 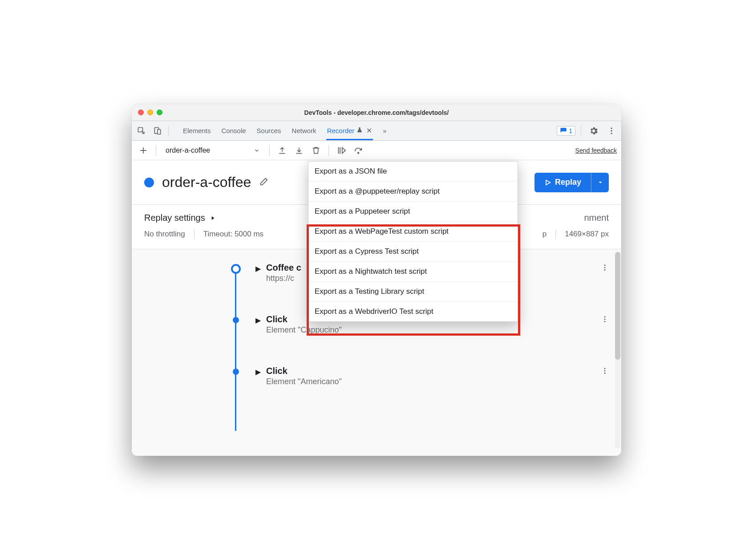 What do you see at coordinates (264, 183) in the screenshot?
I see `edit-title-icon` at bounding box center [264, 183].